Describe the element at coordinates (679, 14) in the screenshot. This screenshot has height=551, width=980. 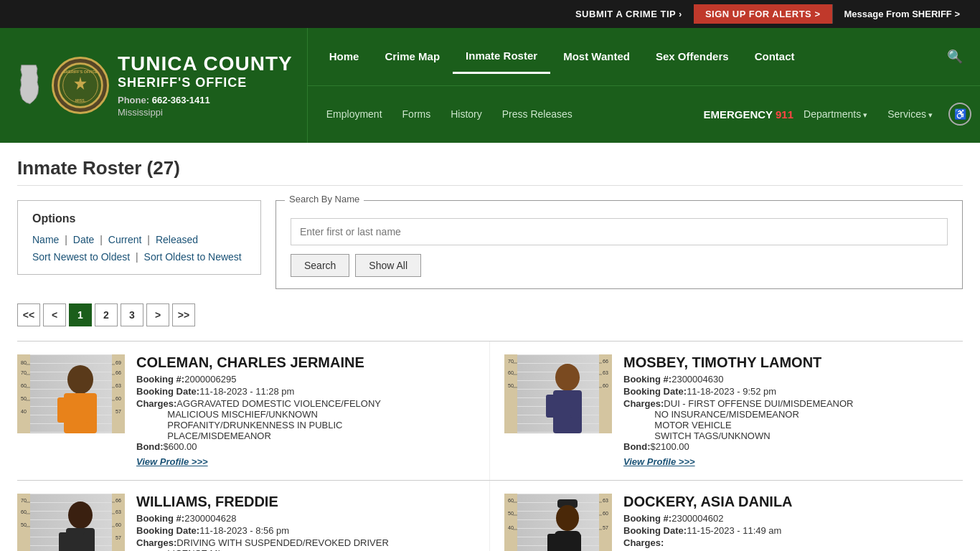
I see `submit-tip-arrow: ›` at that location.